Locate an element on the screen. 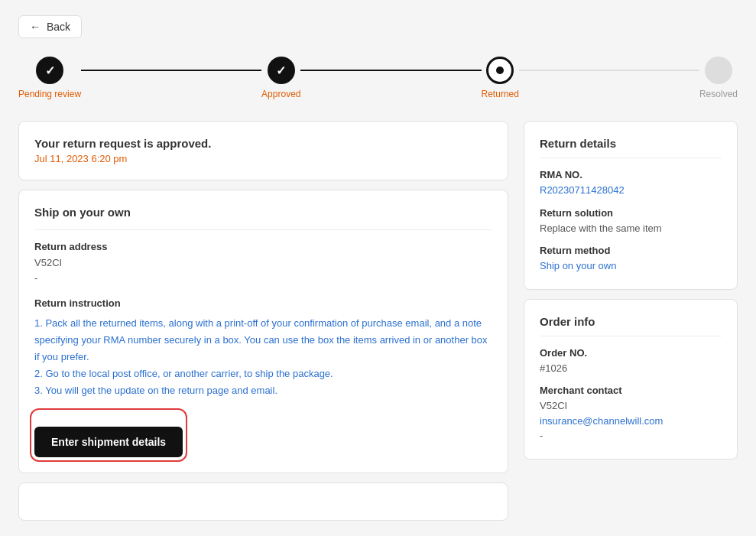  instruction-section: Return instruction 1. Pack all the retur… is located at coordinates (263, 349).